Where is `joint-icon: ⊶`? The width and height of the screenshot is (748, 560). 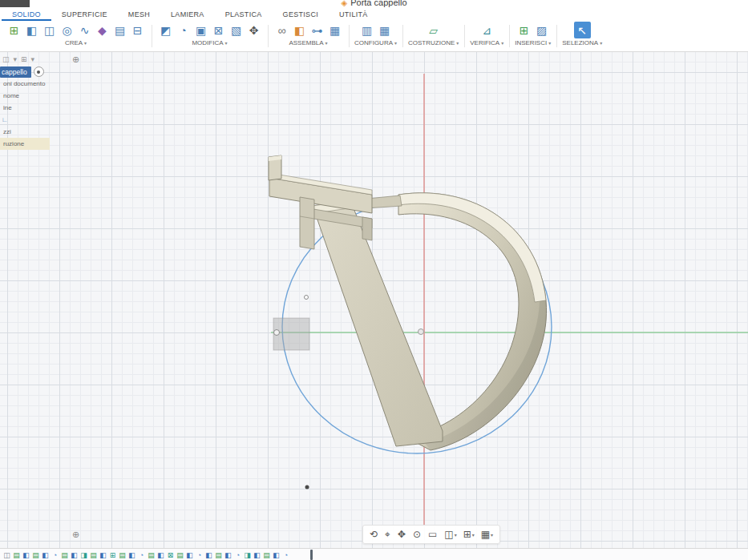 joint-icon: ⊶ is located at coordinates (317, 30).